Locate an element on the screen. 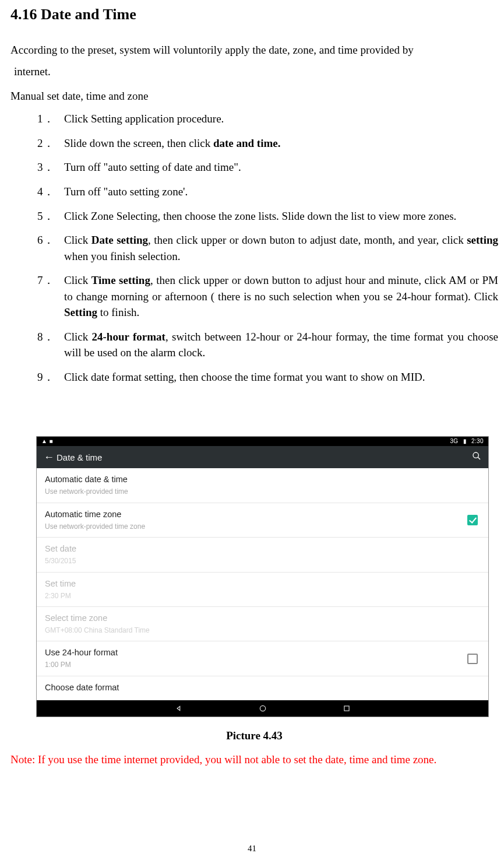 This screenshot has height=860, width=504. step-number: 5． is located at coordinates (45, 216).